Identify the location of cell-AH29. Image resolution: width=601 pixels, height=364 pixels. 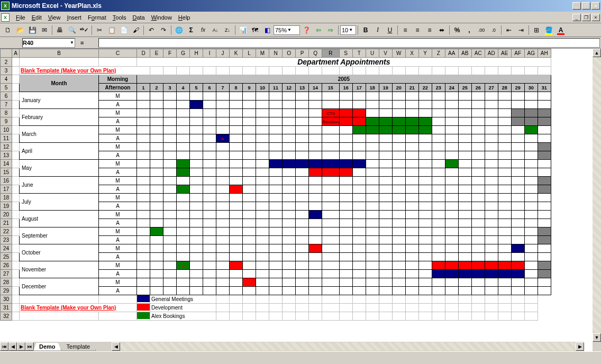
(544, 291).